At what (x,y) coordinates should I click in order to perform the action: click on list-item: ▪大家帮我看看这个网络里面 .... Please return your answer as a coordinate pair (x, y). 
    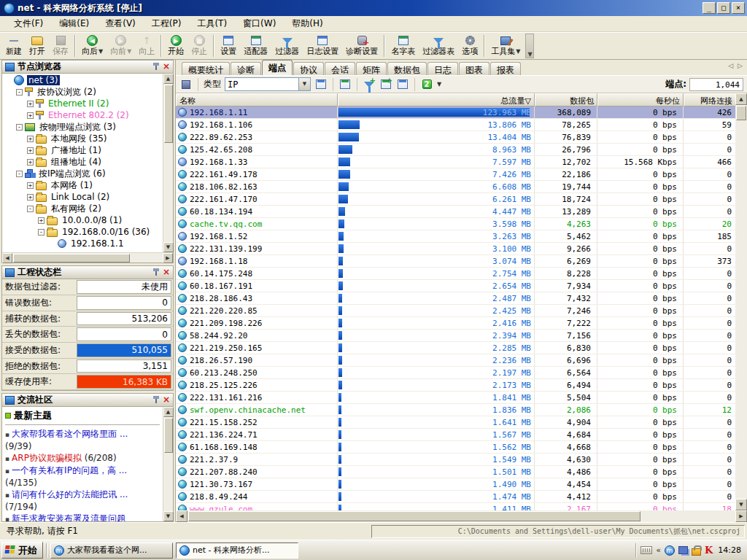
    Looking at the image, I should click on (82, 435).